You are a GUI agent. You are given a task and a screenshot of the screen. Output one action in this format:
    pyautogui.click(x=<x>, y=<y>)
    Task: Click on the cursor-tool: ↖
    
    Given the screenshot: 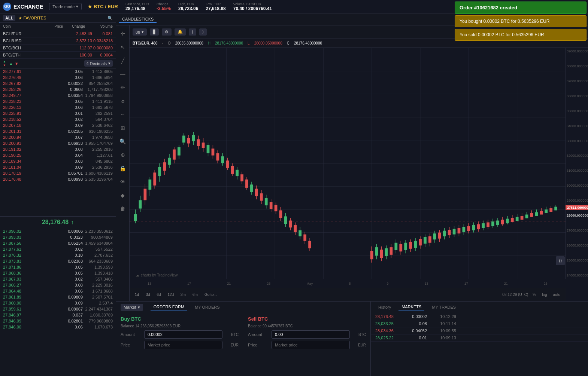 What is the action you would take?
    pyautogui.click(x=123, y=47)
    